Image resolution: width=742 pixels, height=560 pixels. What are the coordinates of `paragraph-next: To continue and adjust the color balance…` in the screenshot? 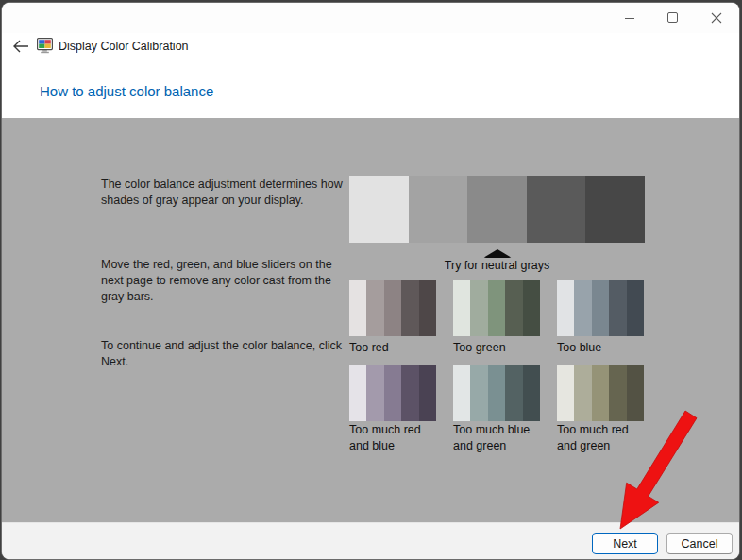 It's located at (223, 354).